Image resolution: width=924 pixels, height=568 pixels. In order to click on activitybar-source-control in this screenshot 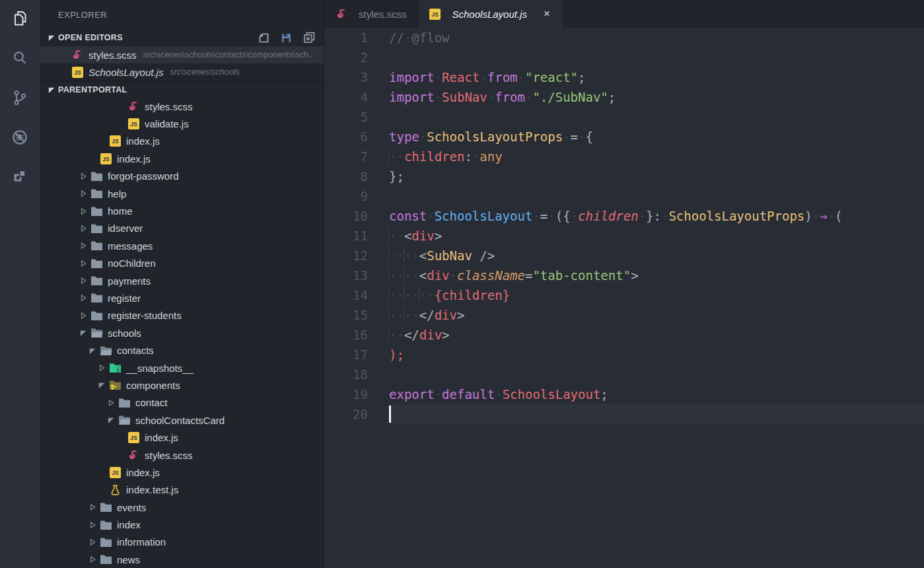, I will do `click(20, 99)`.